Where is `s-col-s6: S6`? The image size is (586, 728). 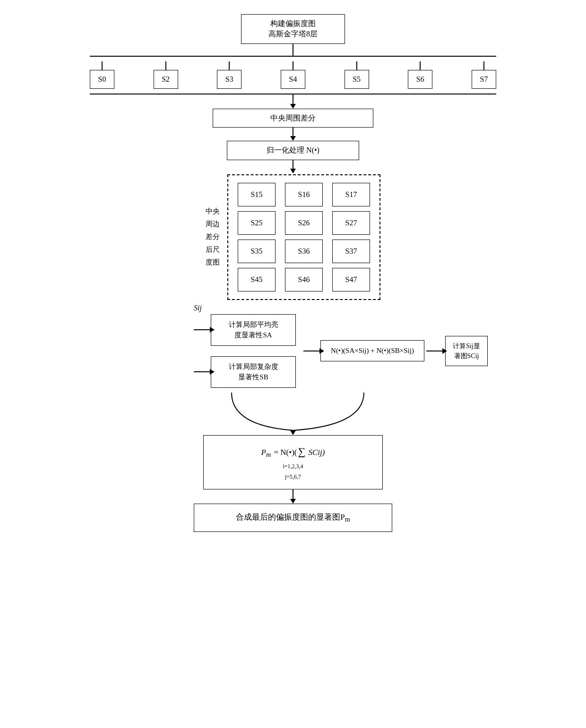 s-col-s6: S6 is located at coordinates (420, 75).